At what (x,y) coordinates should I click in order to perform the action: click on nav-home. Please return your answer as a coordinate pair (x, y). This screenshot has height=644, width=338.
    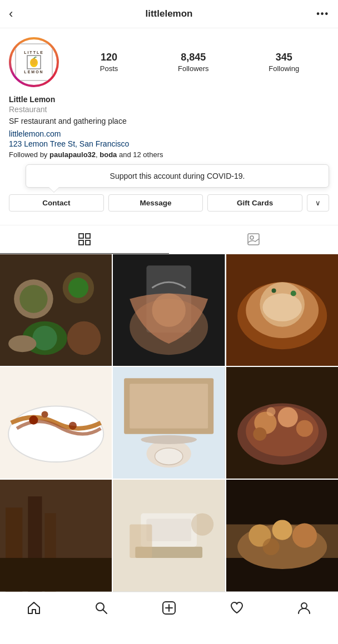
    Looking at the image, I should click on (34, 608).